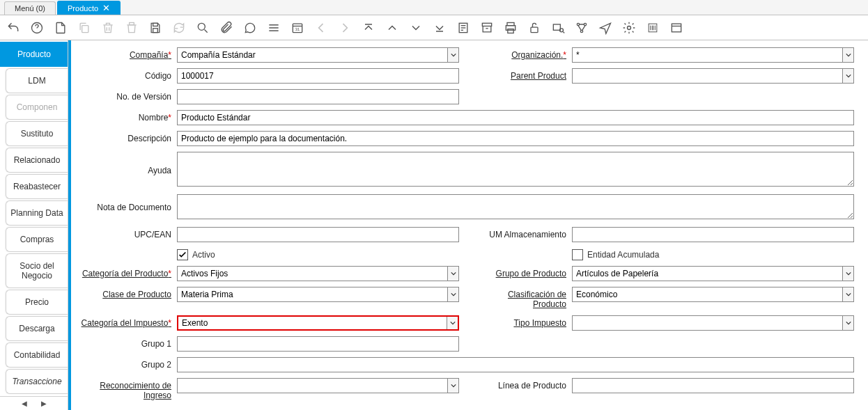 The height and width of the screenshot is (410, 868). What do you see at coordinates (516, 118) in the screenshot?
I see `nombre-input` at bounding box center [516, 118].